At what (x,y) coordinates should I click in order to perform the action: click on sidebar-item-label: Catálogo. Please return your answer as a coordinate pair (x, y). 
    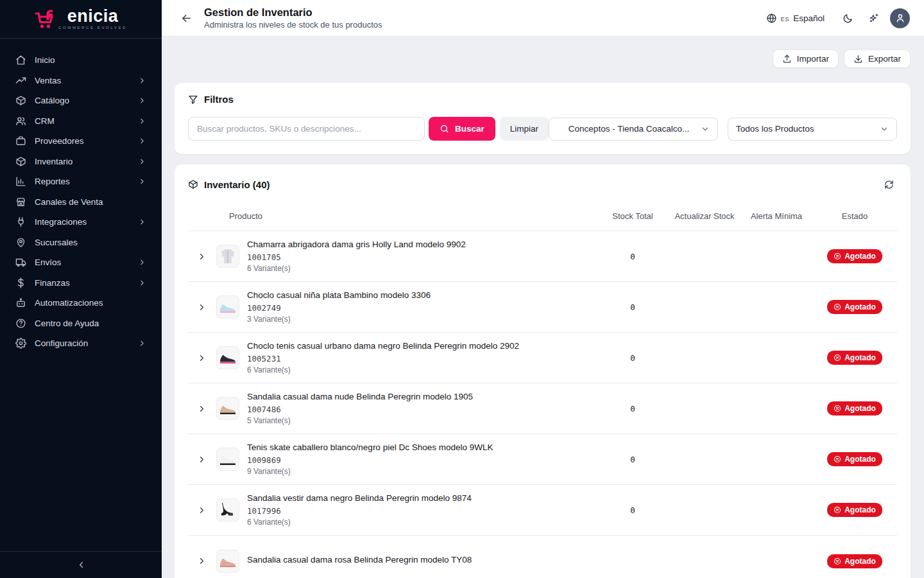
    Looking at the image, I should click on (52, 100).